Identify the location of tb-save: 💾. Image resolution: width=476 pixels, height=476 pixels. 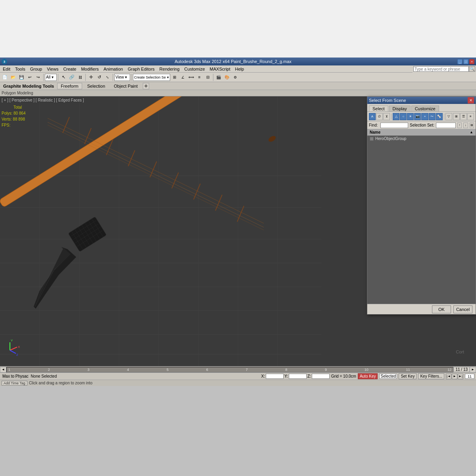
(21, 77).